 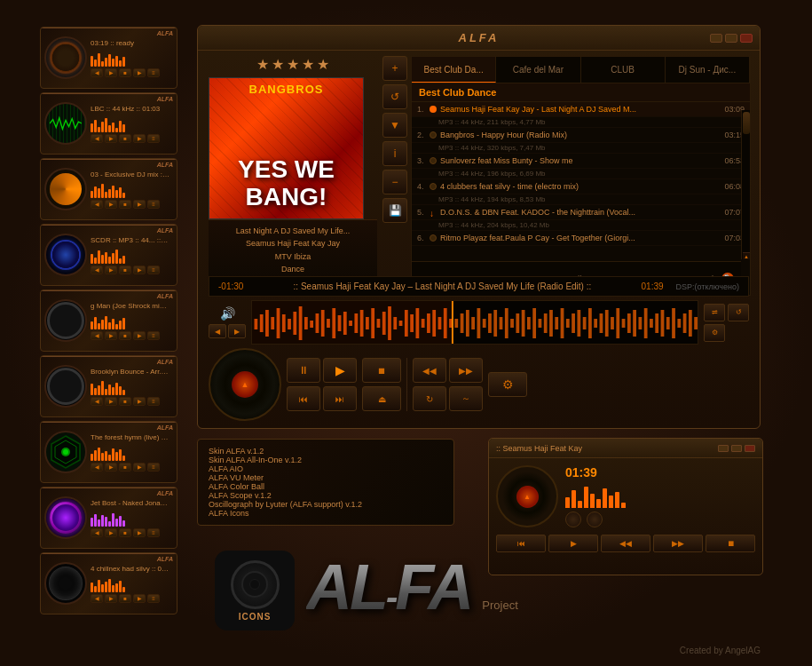 What do you see at coordinates (326, 487) in the screenshot?
I see `info-item-5: ALFA Color Ball` at bounding box center [326, 487].